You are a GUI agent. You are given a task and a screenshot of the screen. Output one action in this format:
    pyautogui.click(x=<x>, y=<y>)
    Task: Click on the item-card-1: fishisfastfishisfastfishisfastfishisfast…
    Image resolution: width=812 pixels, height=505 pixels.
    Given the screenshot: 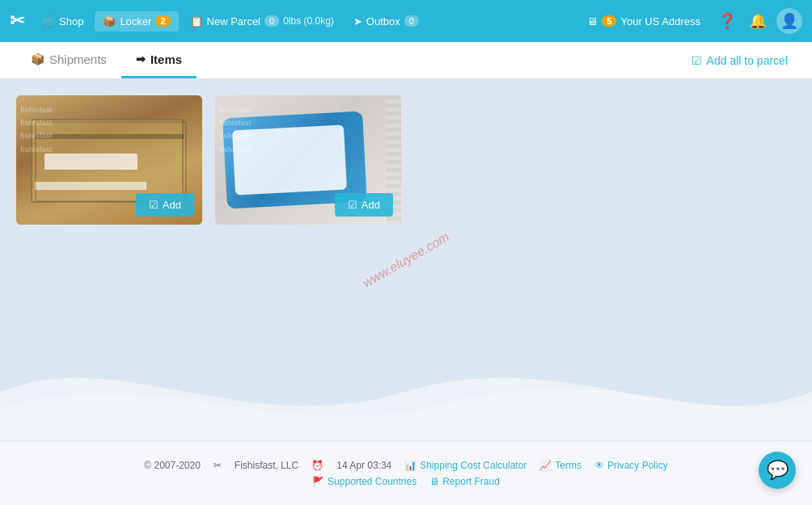 What is the action you would take?
    pyautogui.click(x=109, y=160)
    